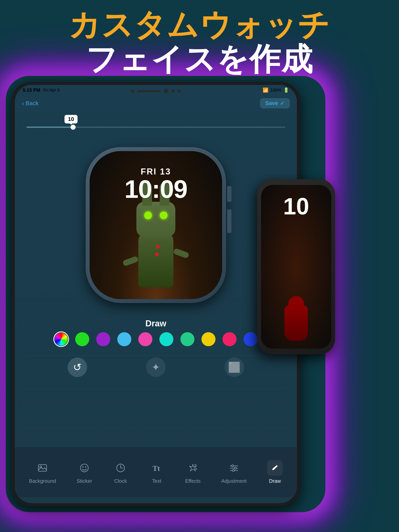 The height and width of the screenshot is (532, 399). What do you see at coordinates (156, 367) in the screenshot?
I see `sparkle-icon: ✦` at bounding box center [156, 367].